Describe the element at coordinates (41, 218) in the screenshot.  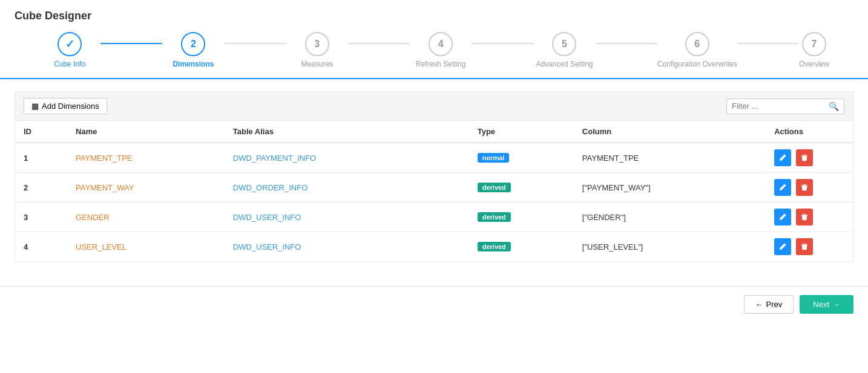
I see `cell-id: 3` at that location.